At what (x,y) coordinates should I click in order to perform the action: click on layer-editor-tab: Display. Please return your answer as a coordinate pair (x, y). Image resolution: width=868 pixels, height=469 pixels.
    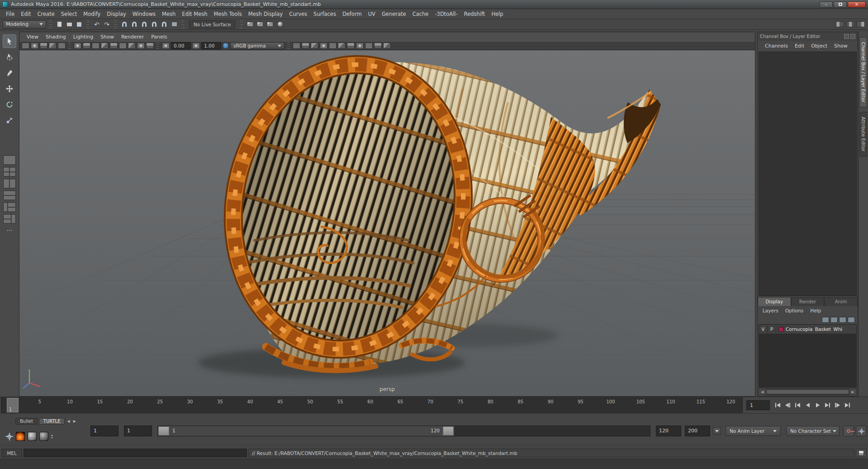
    Looking at the image, I should click on (774, 302).